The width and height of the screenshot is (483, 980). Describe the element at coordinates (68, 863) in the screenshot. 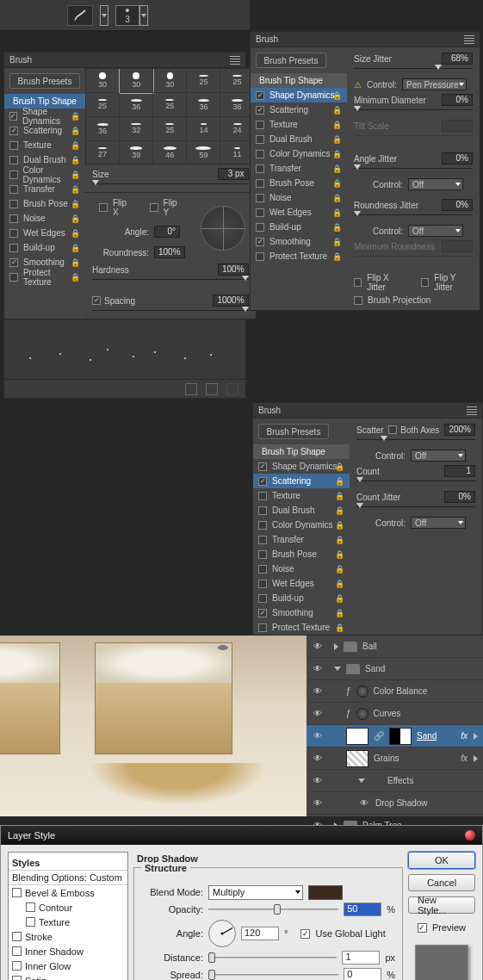

I see `styles-header: Styles` at that location.